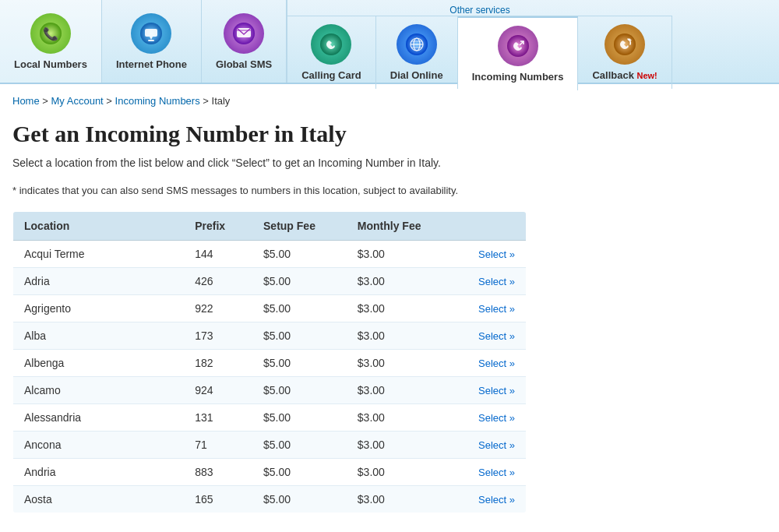 The height and width of the screenshot is (532, 779). Describe the element at coordinates (244, 33) in the screenshot. I see `global-sms-icon` at that location.